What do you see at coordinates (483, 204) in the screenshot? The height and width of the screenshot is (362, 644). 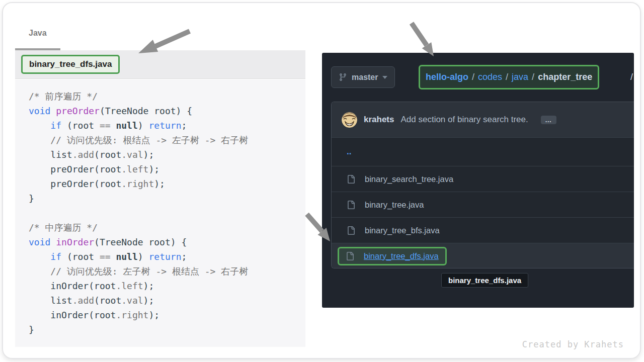 I see `file-row-binary_tree.java: binary_tree.java` at bounding box center [483, 204].